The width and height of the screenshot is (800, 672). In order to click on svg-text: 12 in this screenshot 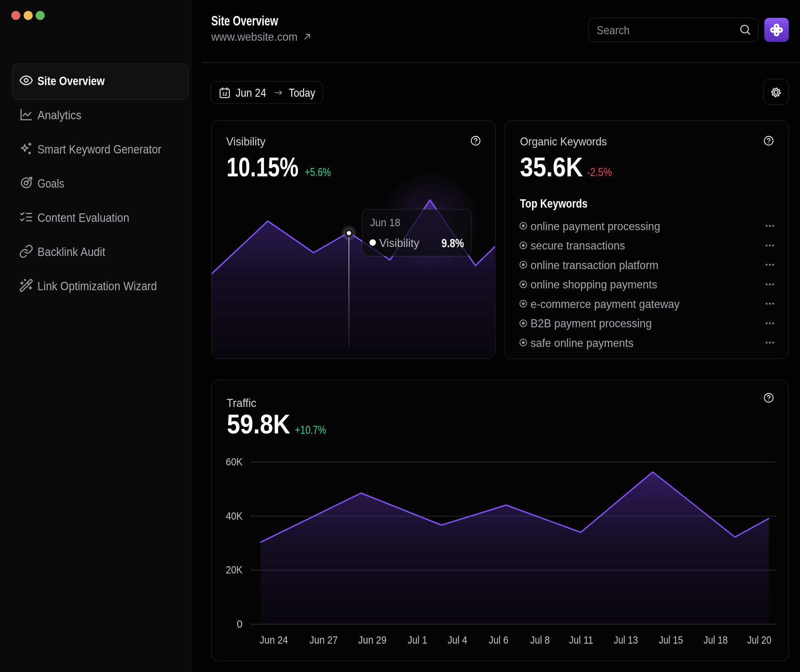, I will do `click(225, 94)`.